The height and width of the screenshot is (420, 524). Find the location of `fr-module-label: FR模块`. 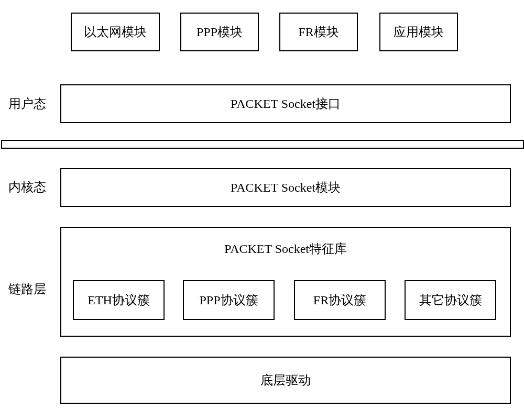

fr-module-label: FR模块 is located at coordinates (319, 32).